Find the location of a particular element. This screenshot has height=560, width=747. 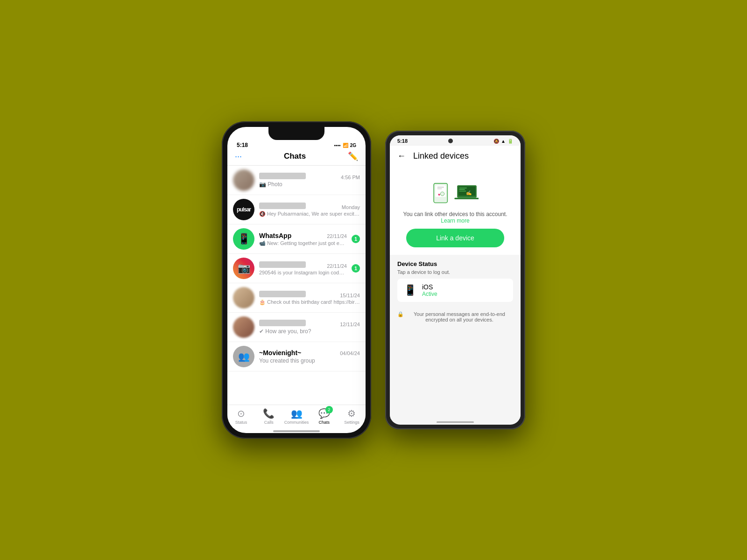

tab-communities: 👥 Communities is located at coordinates (296, 416).